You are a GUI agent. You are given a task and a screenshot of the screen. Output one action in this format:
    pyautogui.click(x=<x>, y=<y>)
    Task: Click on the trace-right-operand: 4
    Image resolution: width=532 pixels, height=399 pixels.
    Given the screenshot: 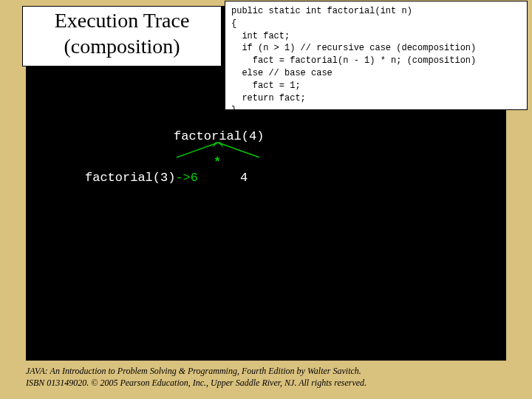 What is the action you would take?
    pyautogui.click(x=244, y=177)
    